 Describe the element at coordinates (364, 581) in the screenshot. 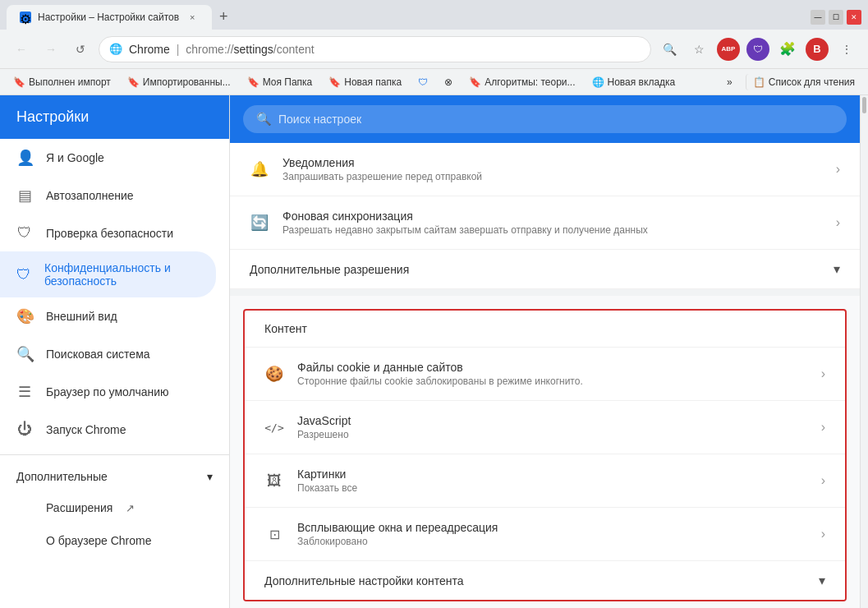

I see `additional-content-title: Дополнительные настройки контента` at that location.